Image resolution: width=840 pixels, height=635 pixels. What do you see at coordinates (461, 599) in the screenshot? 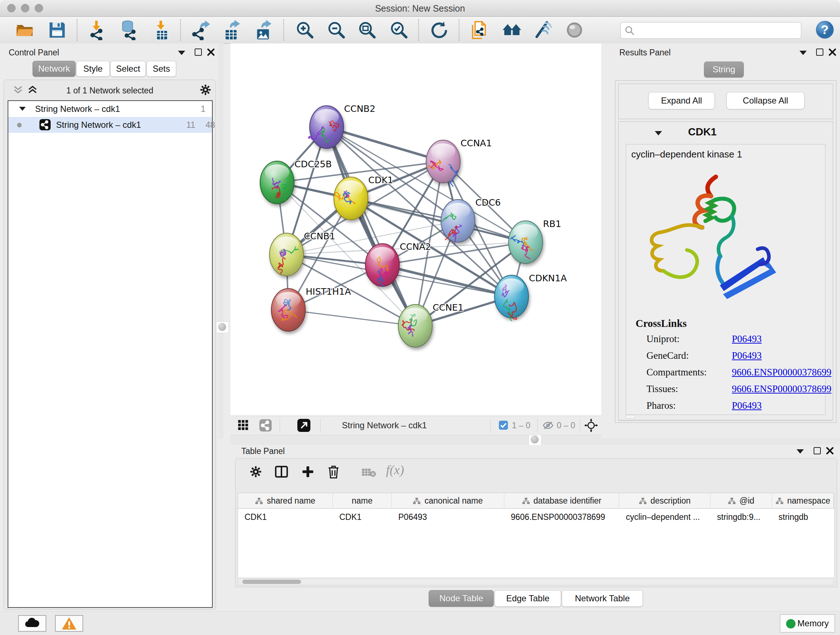
I see `tab-node-table: Node Table` at bounding box center [461, 599].